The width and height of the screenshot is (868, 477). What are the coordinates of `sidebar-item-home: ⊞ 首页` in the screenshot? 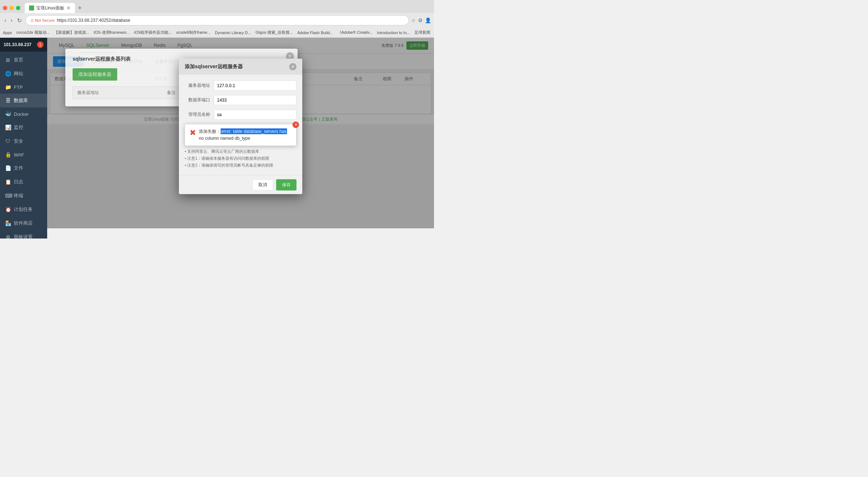 It's located at (24, 60).